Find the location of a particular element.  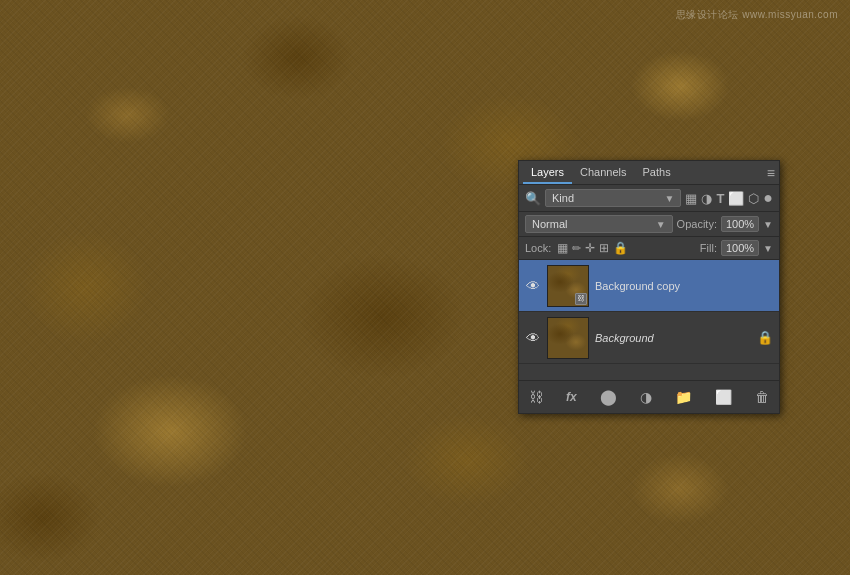

lock-row: Lock: ▦ ✏ ✛ ⊞ 🔒 Fill: 100% ▼ is located at coordinates (649, 248).